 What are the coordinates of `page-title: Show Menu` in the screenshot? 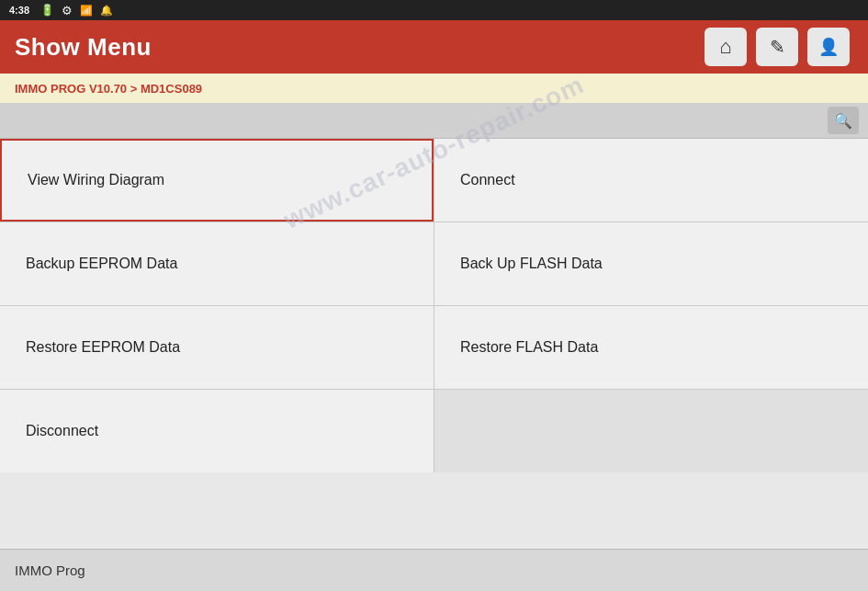 It's located at (83, 48).